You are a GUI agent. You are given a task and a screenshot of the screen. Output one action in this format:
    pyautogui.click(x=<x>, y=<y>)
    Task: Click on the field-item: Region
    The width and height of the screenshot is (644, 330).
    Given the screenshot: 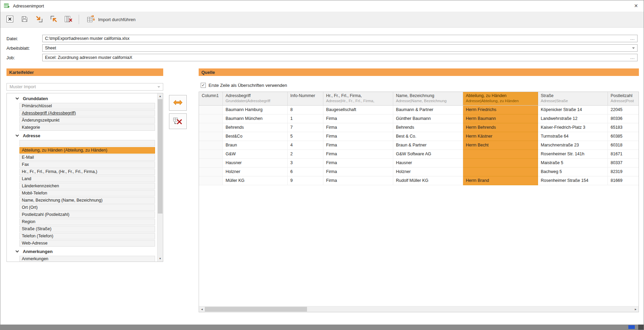 What is the action you would take?
    pyautogui.click(x=87, y=222)
    